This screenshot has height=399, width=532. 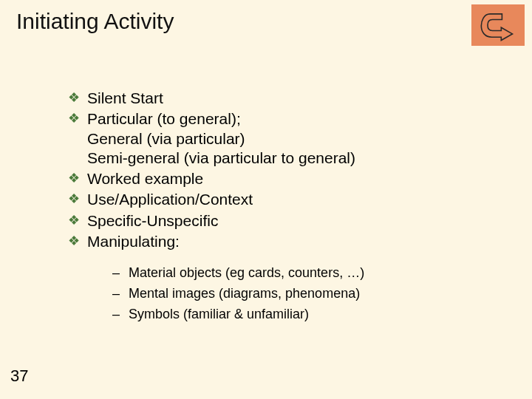 What do you see at coordinates (295, 179) in the screenshot?
I see `bullet-text: Worked example` at bounding box center [295, 179].